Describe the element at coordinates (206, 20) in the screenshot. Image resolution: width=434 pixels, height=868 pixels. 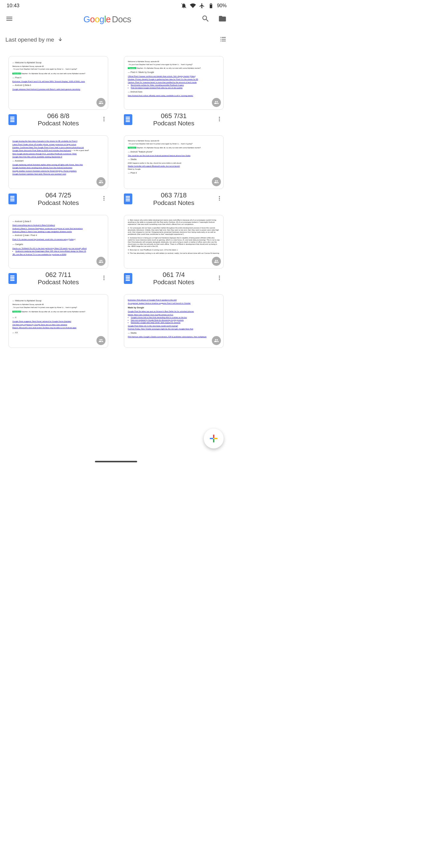
I see `search-button` at that location.